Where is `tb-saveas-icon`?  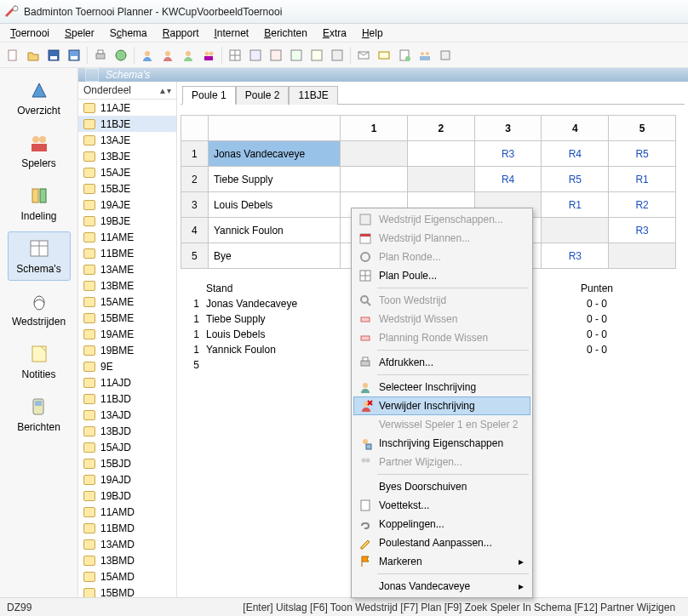
tb-saveas-icon is located at coordinates (74, 55).